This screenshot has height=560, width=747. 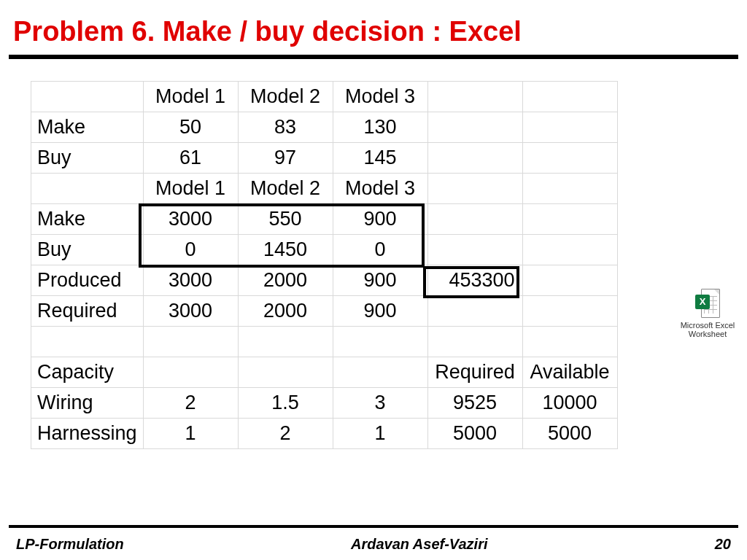 I want to click on divider-top, so click(x=374, y=57).